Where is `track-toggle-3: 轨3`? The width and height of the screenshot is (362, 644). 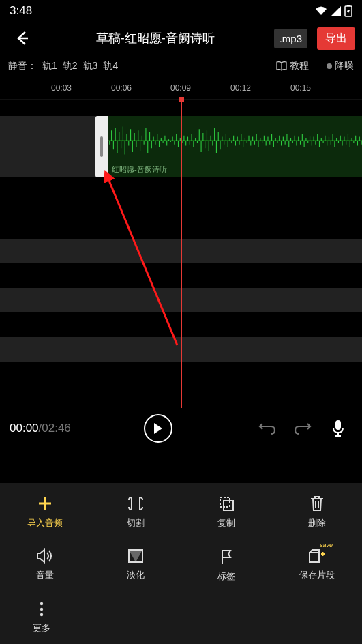 track-toggle-3: 轨3 is located at coordinates (91, 66).